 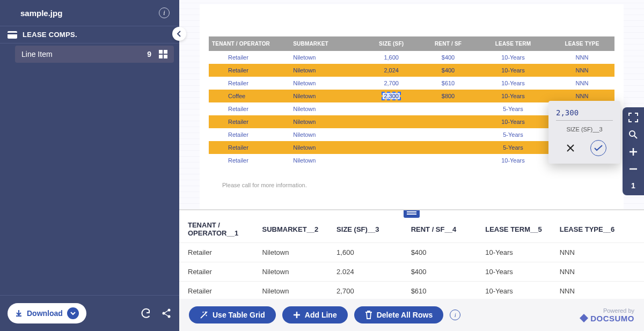 What do you see at coordinates (90, 313) in the screenshot?
I see `sidebar-footer: Download` at bounding box center [90, 313].